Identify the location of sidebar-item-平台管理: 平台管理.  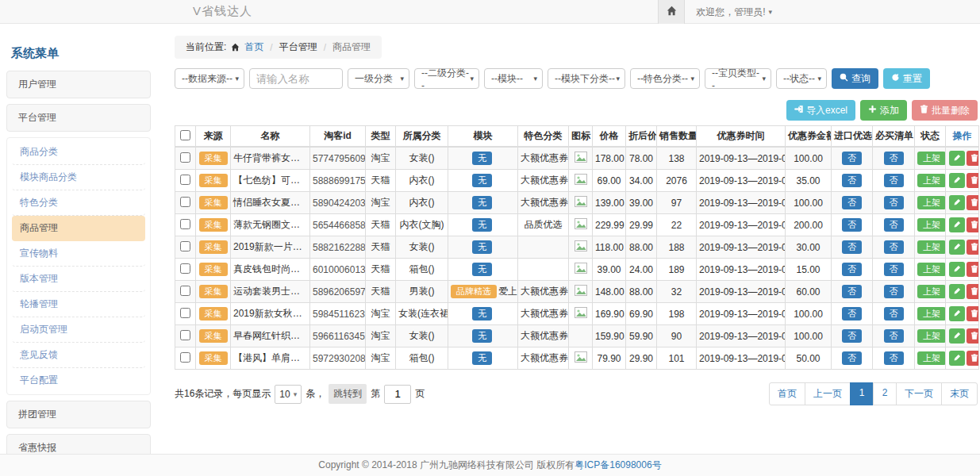
(79, 117).